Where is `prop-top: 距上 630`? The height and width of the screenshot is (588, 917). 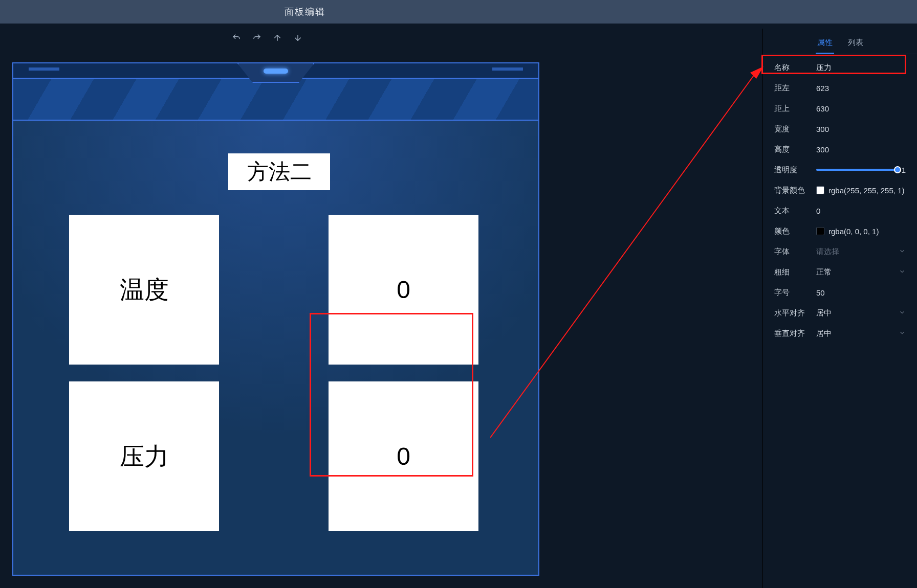
prop-top: 距上 630 is located at coordinates (840, 108).